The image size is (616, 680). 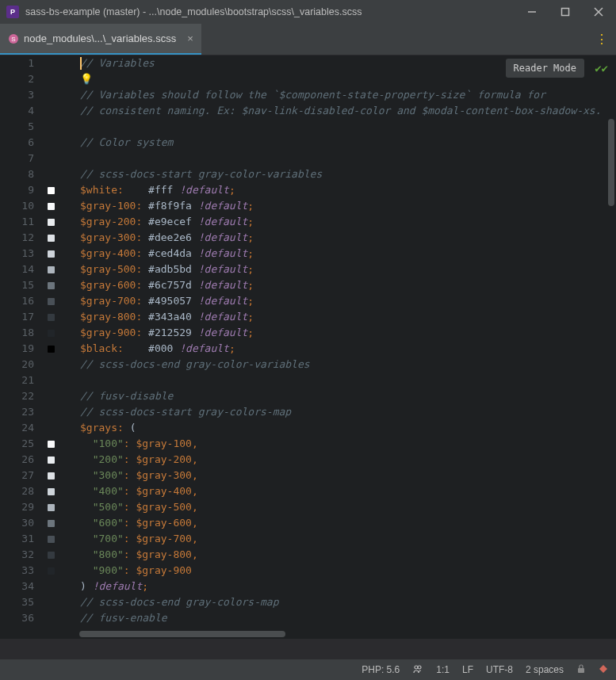 I want to click on code-line: ) !default;, so click(x=348, y=586).